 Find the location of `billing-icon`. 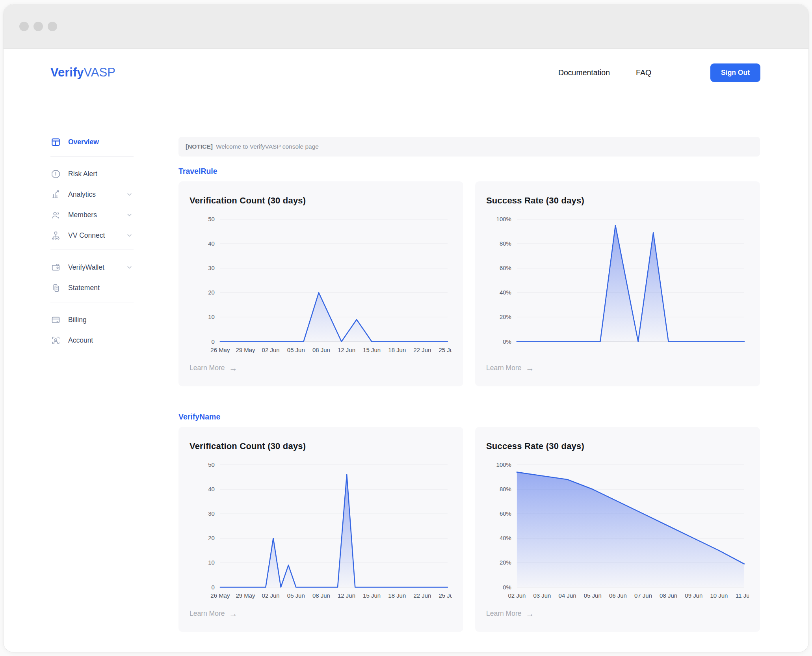

billing-icon is located at coordinates (56, 320).